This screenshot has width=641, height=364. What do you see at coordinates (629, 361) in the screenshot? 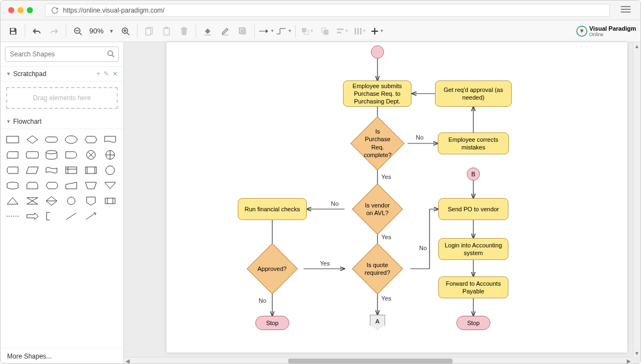
I see `scroll-right-icon: ▶` at bounding box center [629, 361].